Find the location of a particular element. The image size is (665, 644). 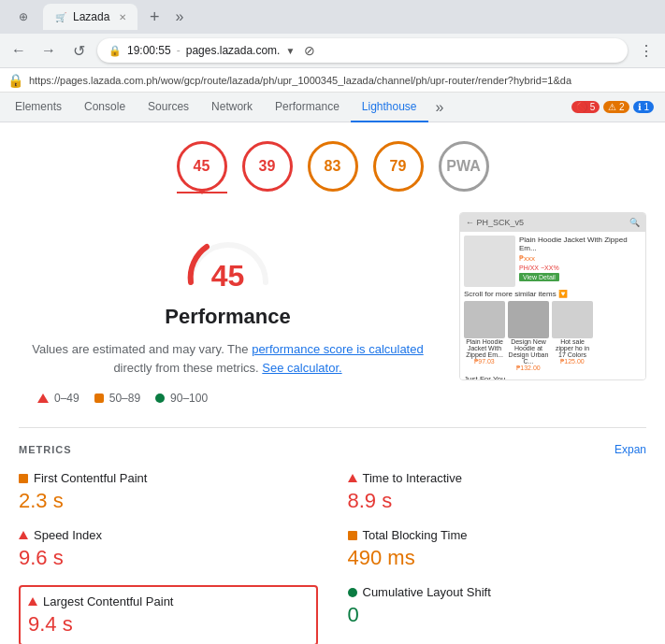

devtools-tab-bar: Elements Console Sources Network Perform… is located at coordinates (333, 107).